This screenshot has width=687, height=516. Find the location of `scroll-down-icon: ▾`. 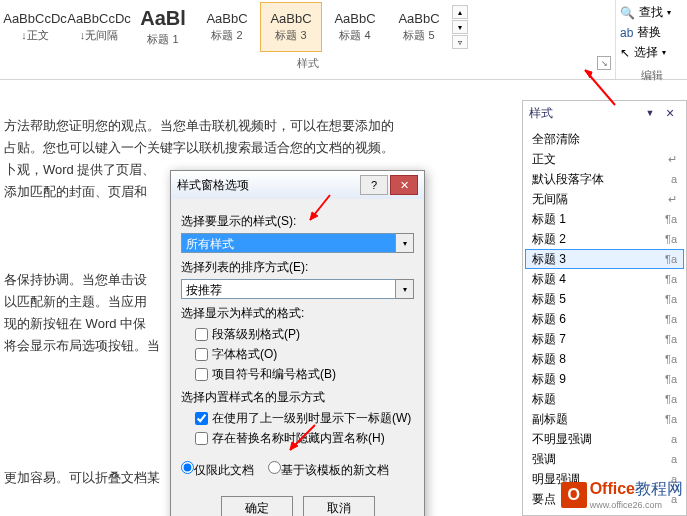

scroll-down-icon: ▾ is located at coordinates (460, 27).